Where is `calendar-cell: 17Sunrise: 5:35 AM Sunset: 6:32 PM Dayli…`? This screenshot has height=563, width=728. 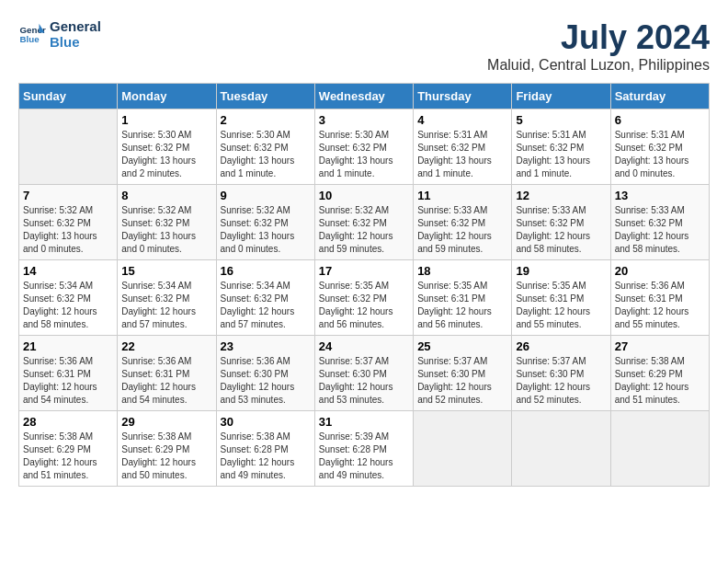 calendar-cell: 17Sunrise: 5:35 AM Sunset: 6:32 PM Dayli… is located at coordinates (364, 298).